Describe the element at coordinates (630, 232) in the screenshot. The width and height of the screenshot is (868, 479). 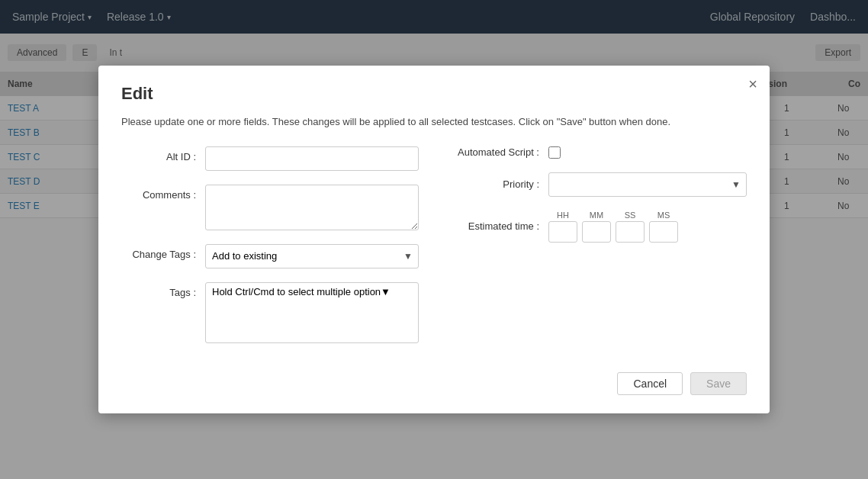
I see `ss-input` at that location.